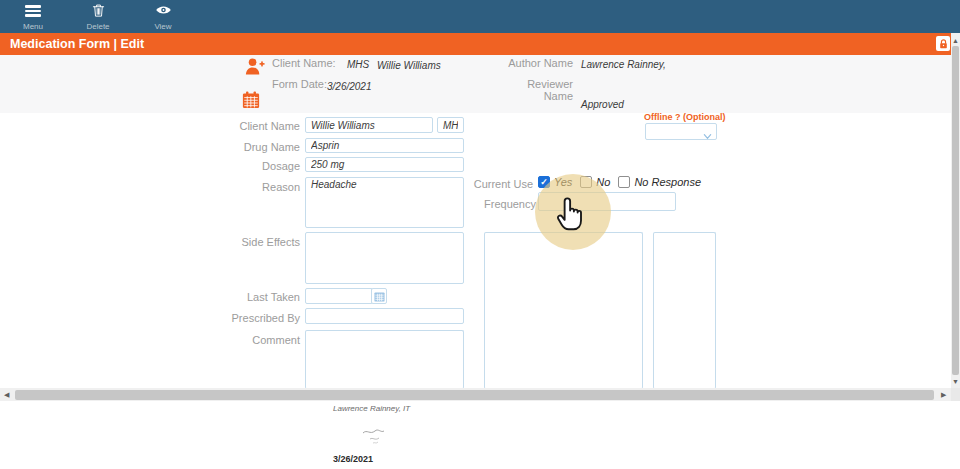 Image resolution: width=960 pixels, height=469 pixels. What do you see at coordinates (33, 17) in the screenshot?
I see `menu-button: Menu` at bounding box center [33, 17].